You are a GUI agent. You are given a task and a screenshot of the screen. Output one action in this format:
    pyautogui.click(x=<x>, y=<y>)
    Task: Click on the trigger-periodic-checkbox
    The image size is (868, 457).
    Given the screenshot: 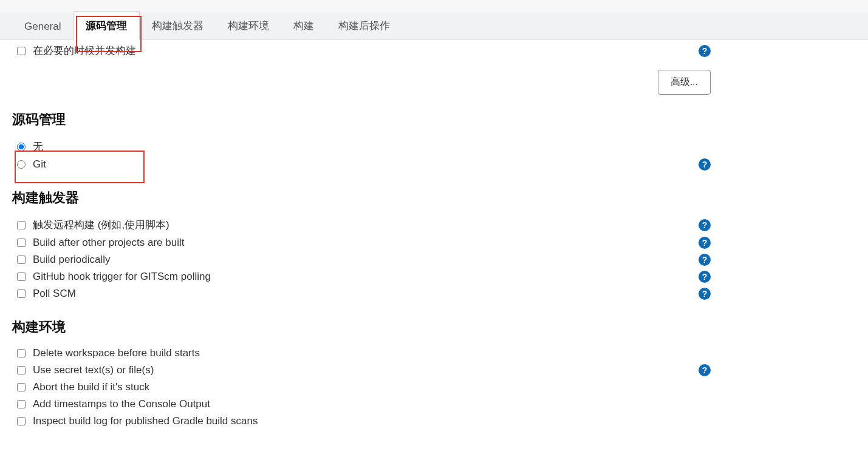 What is the action you would take?
    pyautogui.click(x=21, y=260)
    